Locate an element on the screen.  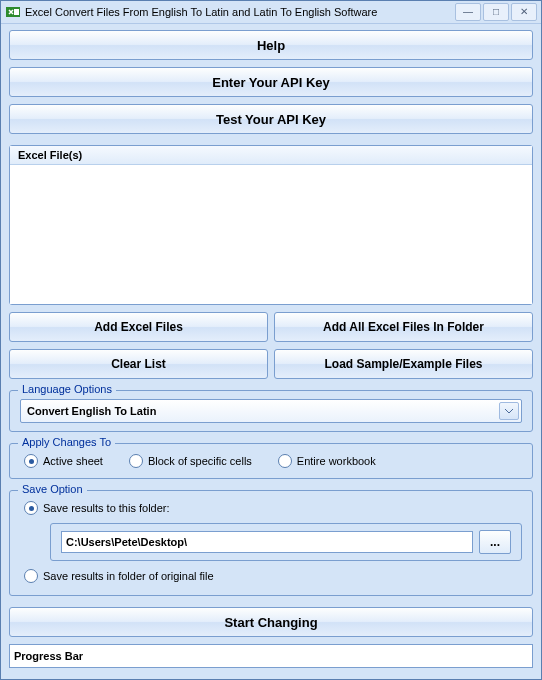
radio-label: Entire workbook is located at coordinates (336, 461).